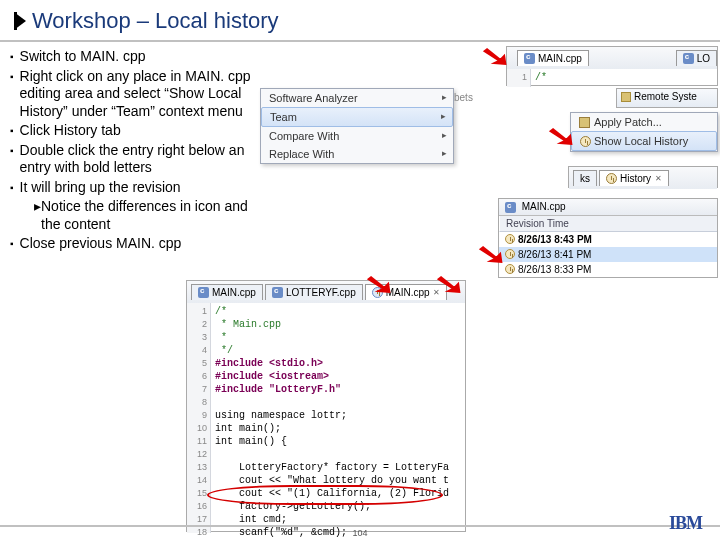 This screenshot has width=720, height=540. Describe the element at coordinates (612, 58) in the screenshot. I see `tab-strip: MAIN.cpp LO` at that location.